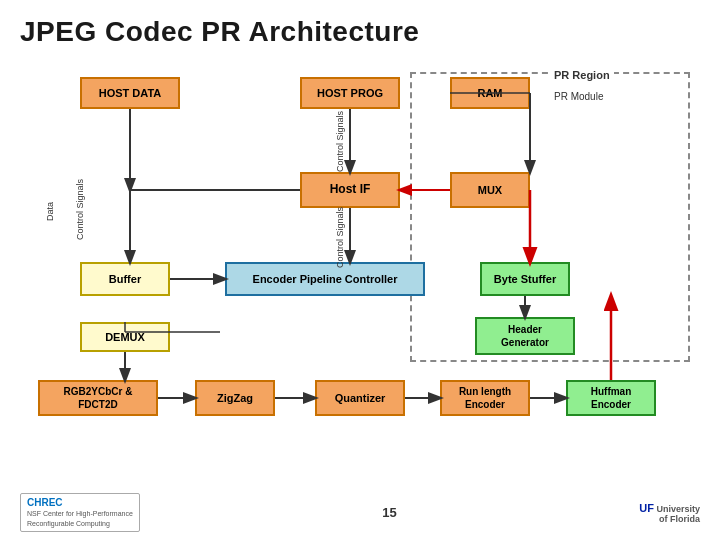 The image size is (720, 540). I want to click on run-length-box: Run length Encoder, so click(485, 398).